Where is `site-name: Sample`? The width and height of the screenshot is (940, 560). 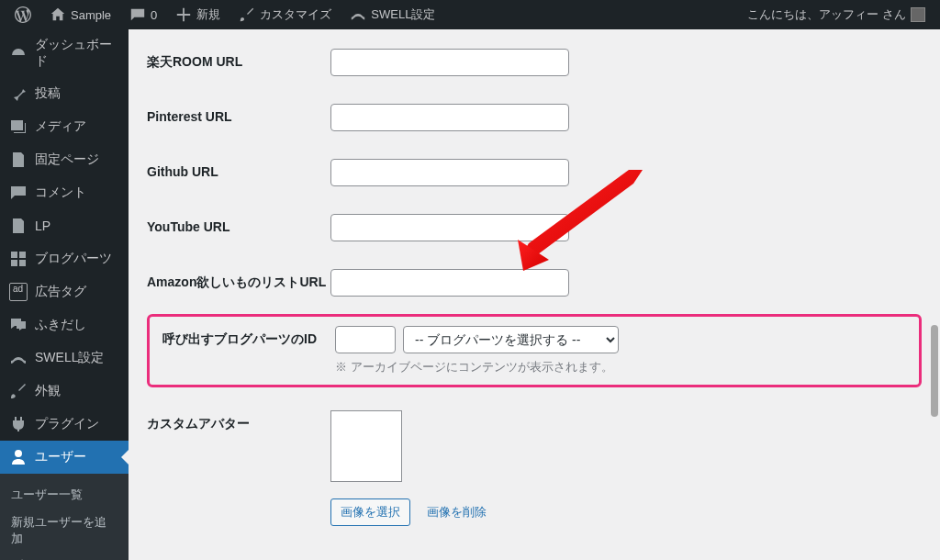
site-name: Sample is located at coordinates (91, 15).